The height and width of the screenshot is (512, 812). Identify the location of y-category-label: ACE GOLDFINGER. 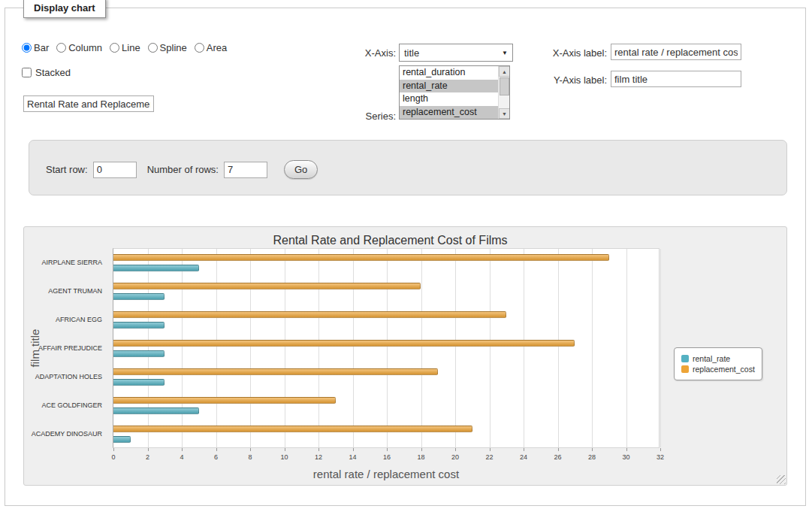
(66, 405).